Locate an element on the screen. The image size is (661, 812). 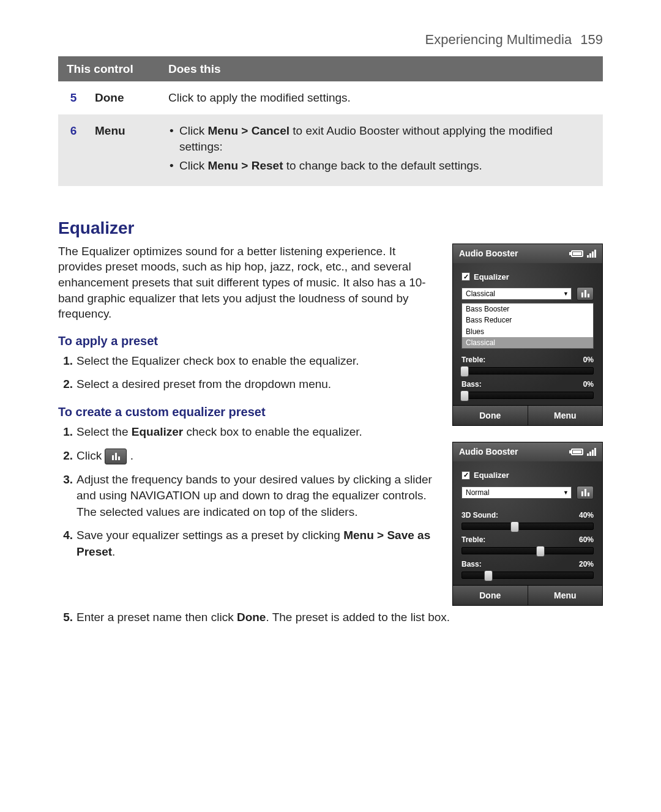
text: to change back to the default settings. is located at coordinates (382, 165).